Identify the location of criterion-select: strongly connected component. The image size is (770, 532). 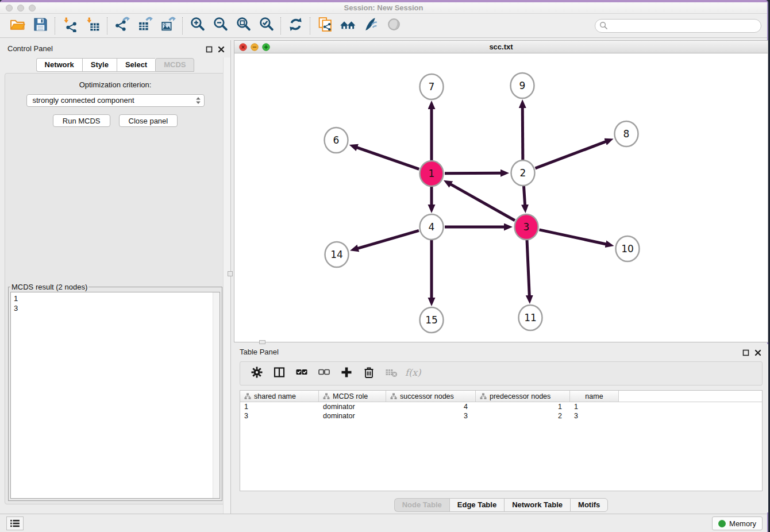
(116, 101).